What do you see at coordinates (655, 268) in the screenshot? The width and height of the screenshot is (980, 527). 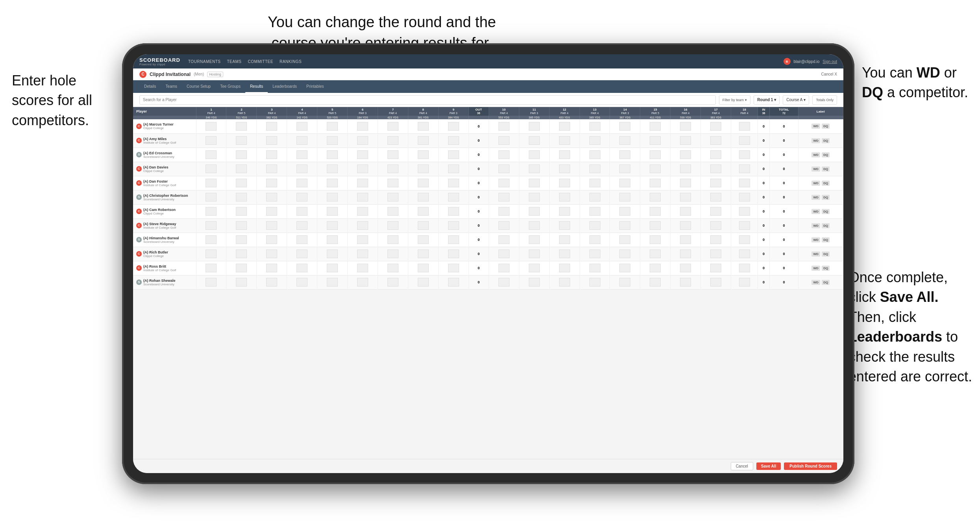 I see `score-cell-h15` at bounding box center [655, 268].